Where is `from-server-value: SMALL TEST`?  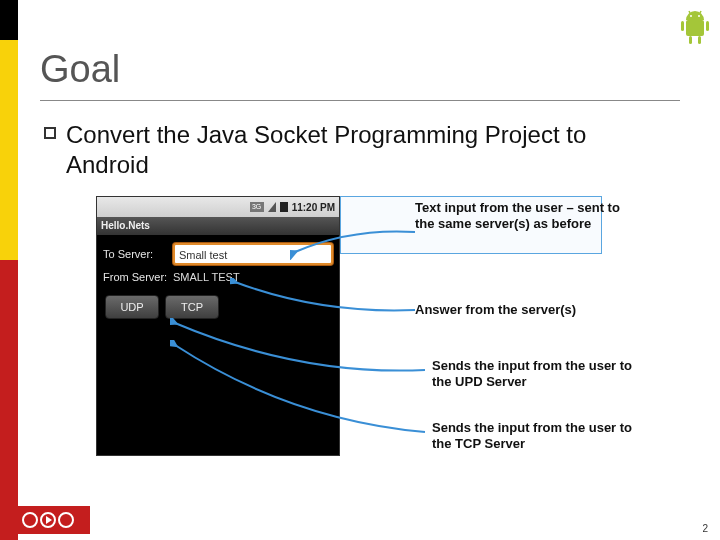 from-server-value: SMALL TEST is located at coordinates (253, 277).